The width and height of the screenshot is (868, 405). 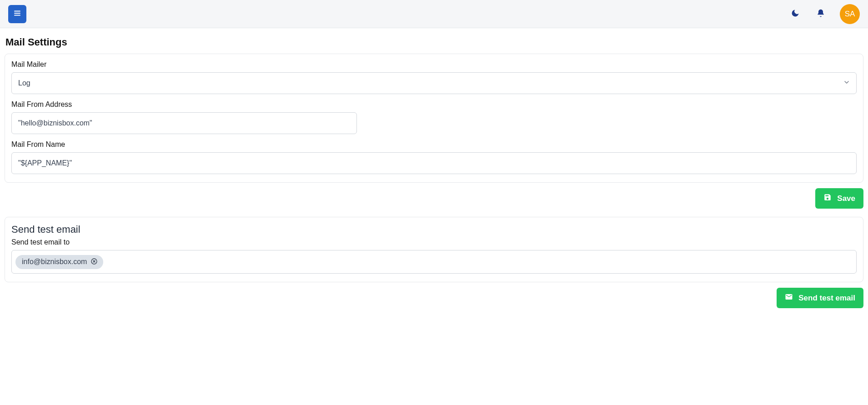 I want to click on mail-mailer-group: Mail Mailer Log, so click(x=434, y=77).